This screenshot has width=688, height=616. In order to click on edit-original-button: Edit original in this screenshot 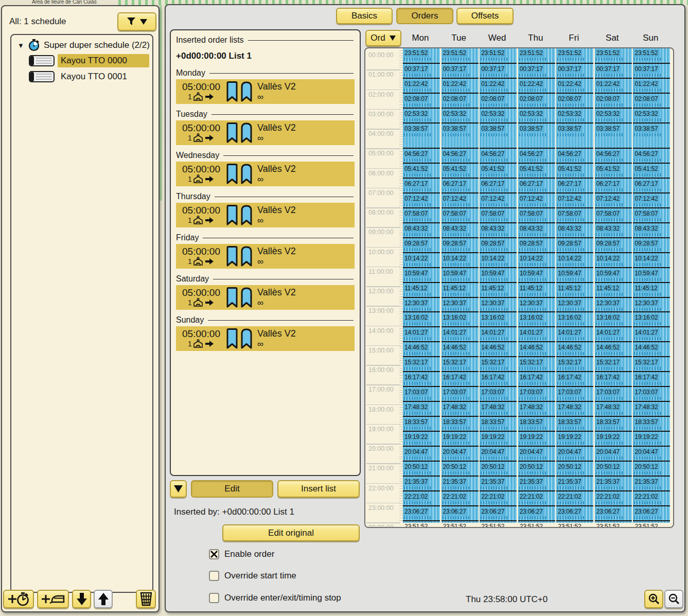, I will do `click(291, 533)`.